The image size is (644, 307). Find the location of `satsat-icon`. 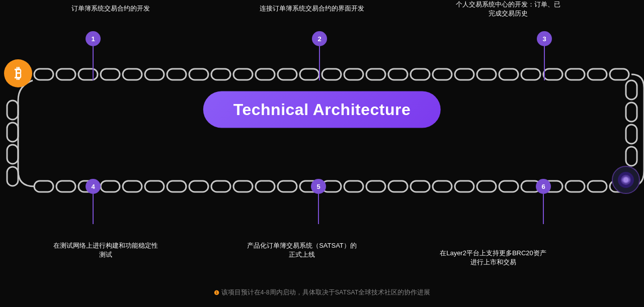

satsat-icon is located at coordinates (626, 180).